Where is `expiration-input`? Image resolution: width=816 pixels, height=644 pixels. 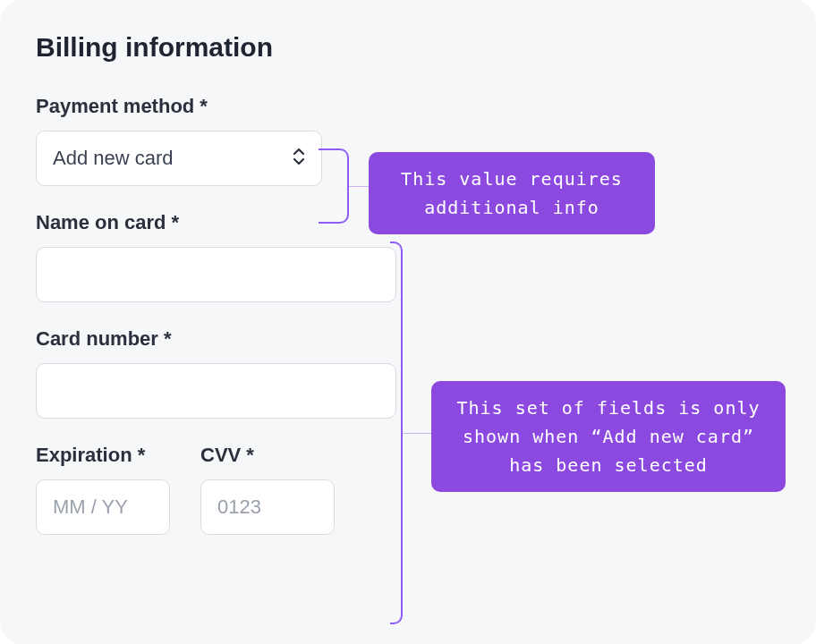 expiration-input is located at coordinates (103, 507).